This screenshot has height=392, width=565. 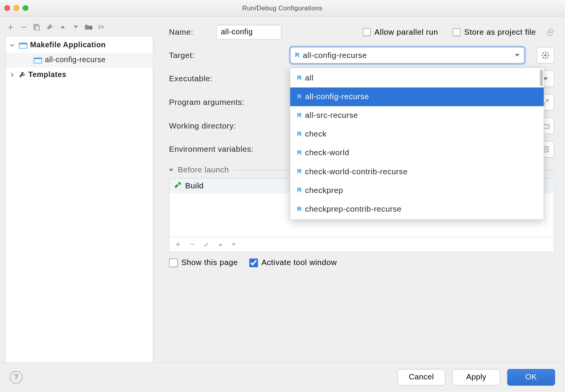 What do you see at coordinates (362, 263) in the screenshot?
I see `footer-checkboxes: Show this page Activate tool window` at bounding box center [362, 263].